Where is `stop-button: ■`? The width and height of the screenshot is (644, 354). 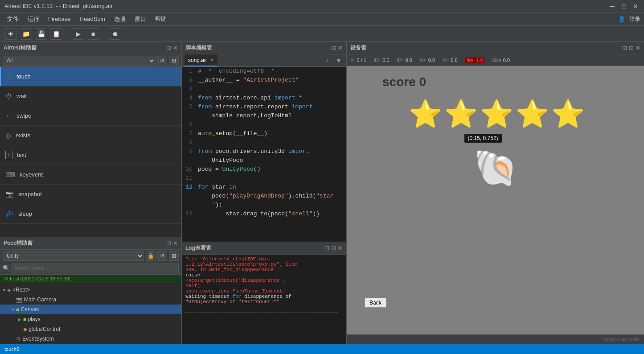
stop-button: ■ is located at coordinates (93, 34).